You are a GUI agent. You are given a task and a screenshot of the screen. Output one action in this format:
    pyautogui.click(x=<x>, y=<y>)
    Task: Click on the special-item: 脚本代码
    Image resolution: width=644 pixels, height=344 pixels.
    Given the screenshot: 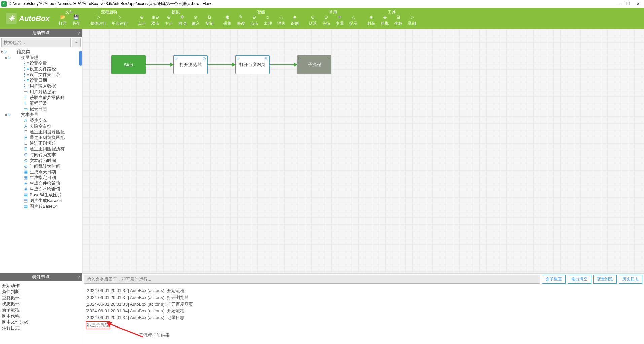 What is the action you would take?
    pyautogui.click(x=41, y=316)
    